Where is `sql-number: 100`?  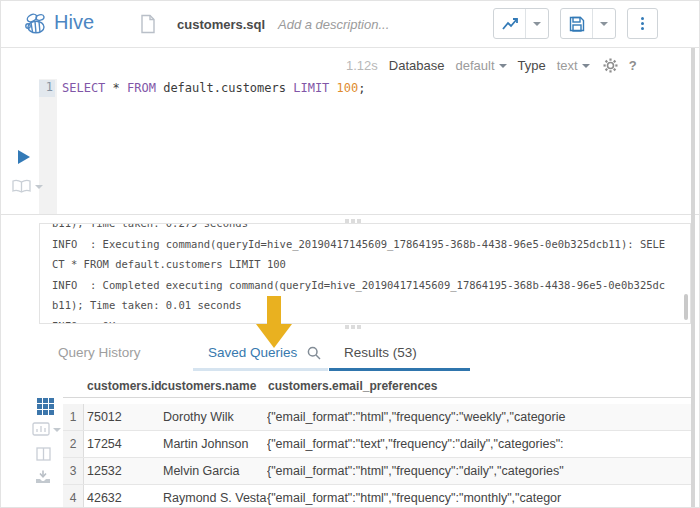 sql-number: 100 is located at coordinates (348, 88).